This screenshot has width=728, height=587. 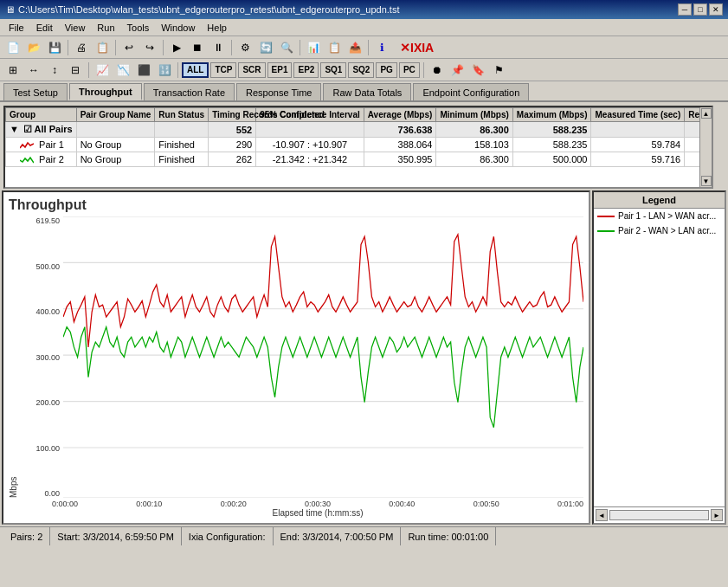 I want to click on chart-title: Throughput, so click(x=296, y=205).